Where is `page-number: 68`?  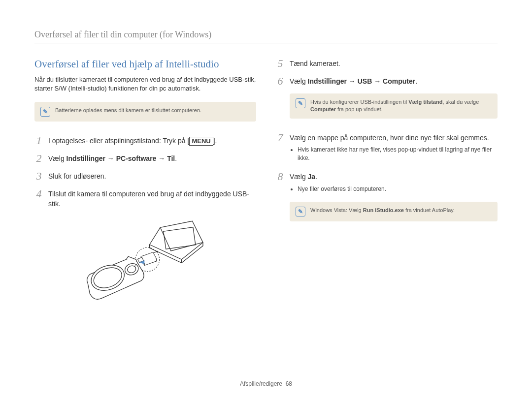
page-number: 68 is located at coordinates (289, 384).